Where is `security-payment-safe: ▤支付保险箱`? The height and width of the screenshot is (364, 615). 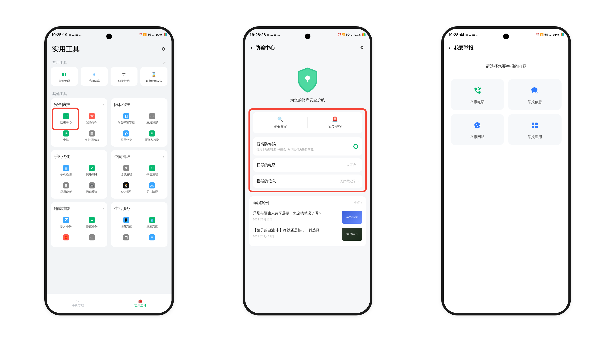
security-payment-safe: ▤支付保险箱 is located at coordinates (92, 136).